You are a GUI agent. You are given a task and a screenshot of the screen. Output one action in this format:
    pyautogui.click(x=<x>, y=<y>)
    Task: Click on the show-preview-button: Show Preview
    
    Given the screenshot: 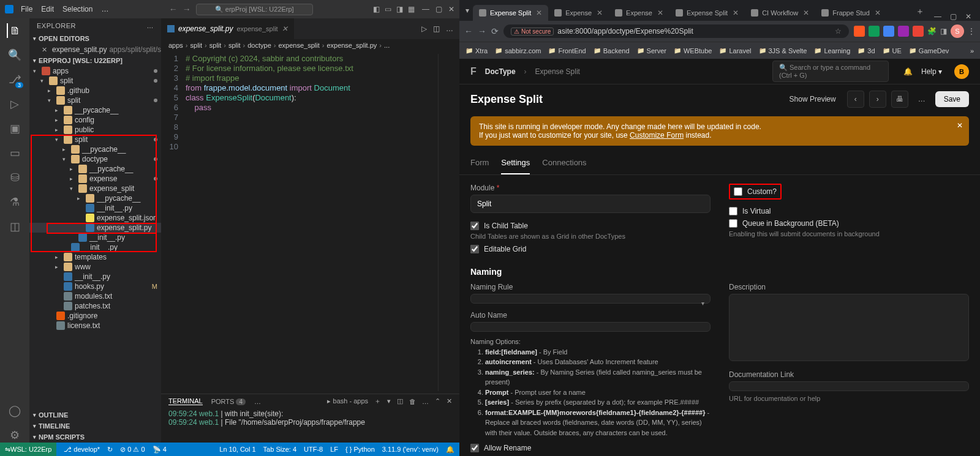 What is the action you would take?
    pyautogui.click(x=813, y=99)
    